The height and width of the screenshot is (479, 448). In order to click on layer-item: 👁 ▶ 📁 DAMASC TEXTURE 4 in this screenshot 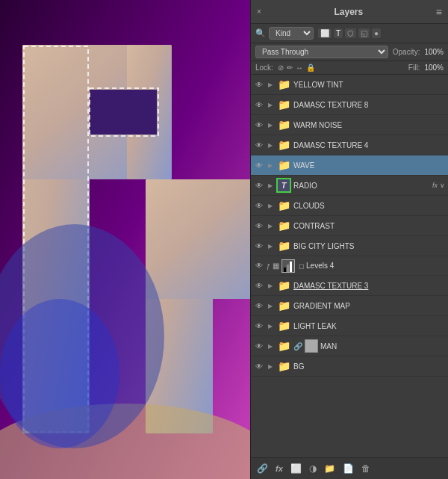, I will do `click(349, 145)`.